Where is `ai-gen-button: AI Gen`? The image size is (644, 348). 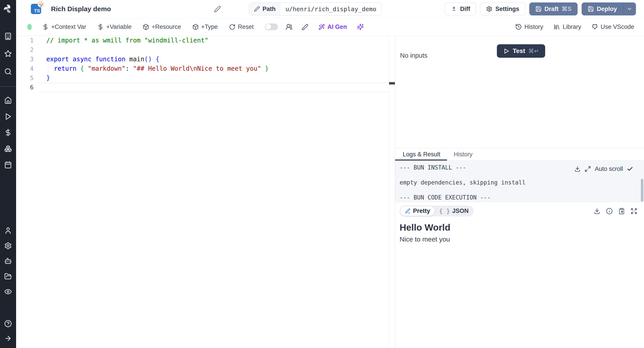 ai-gen-button: AI Gen is located at coordinates (332, 27).